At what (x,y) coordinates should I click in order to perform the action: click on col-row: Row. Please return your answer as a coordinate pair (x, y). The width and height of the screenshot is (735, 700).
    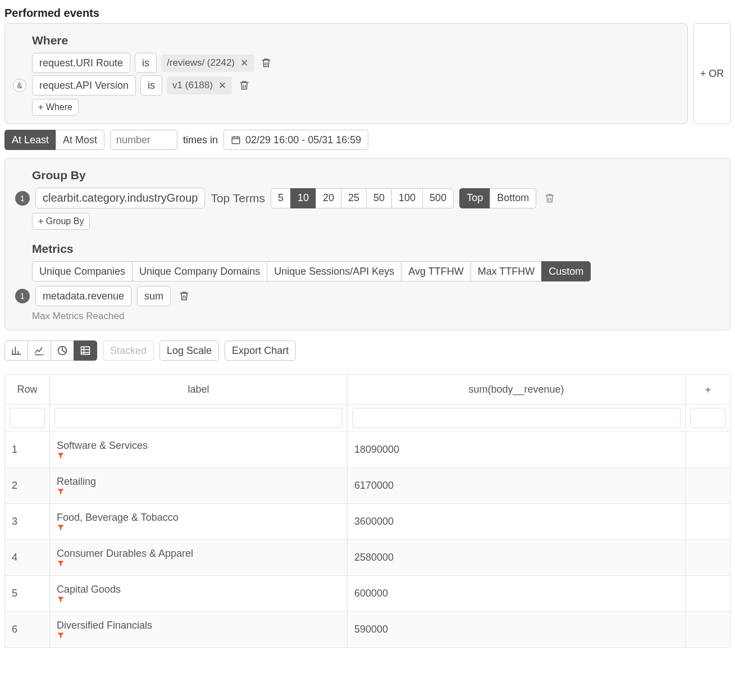
    Looking at the image, I should click on (28, 390).